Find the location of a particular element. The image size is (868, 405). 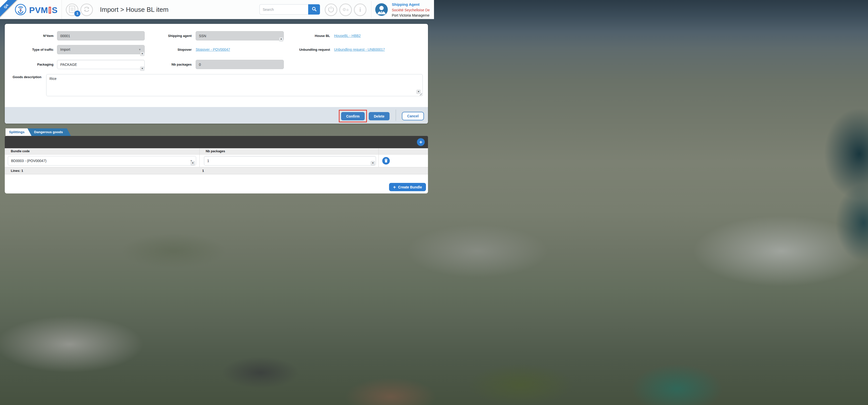

user-avatar is located at coordinates (381, 9).